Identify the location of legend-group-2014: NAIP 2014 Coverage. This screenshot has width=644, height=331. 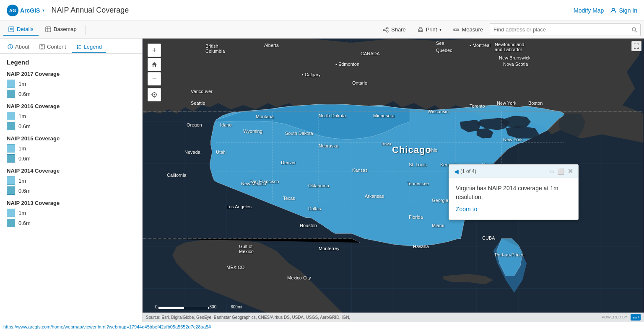
(71, 171).